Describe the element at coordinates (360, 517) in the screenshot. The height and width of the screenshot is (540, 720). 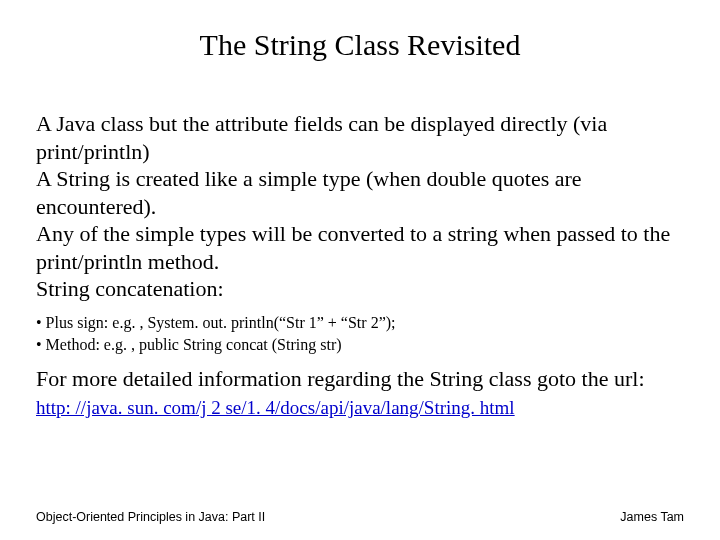
I see `slide-footer: Object-Oriented Principles in Java: Part…` at that location.